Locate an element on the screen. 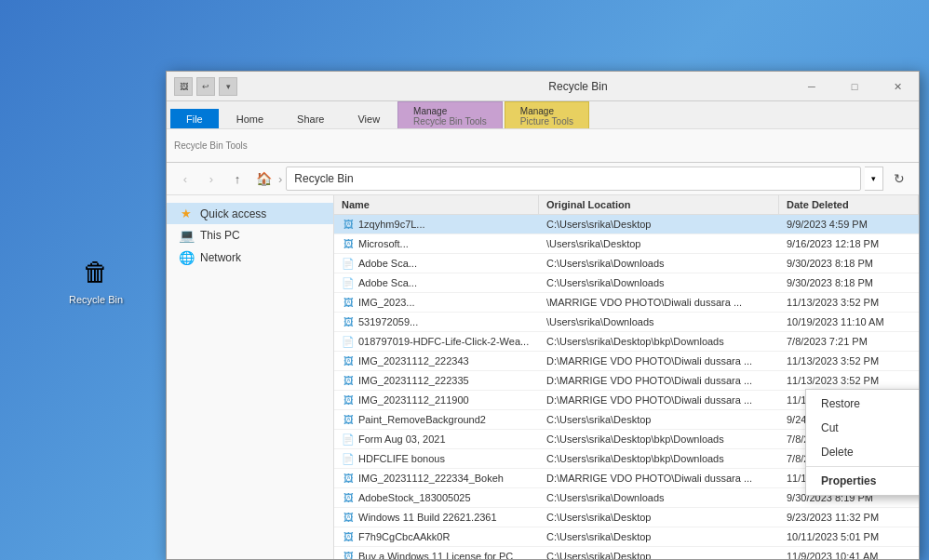 This screenshot has height=560, width=929. file-date: 9/9/2023 4:59 PM is located at coordinates (849, 224).